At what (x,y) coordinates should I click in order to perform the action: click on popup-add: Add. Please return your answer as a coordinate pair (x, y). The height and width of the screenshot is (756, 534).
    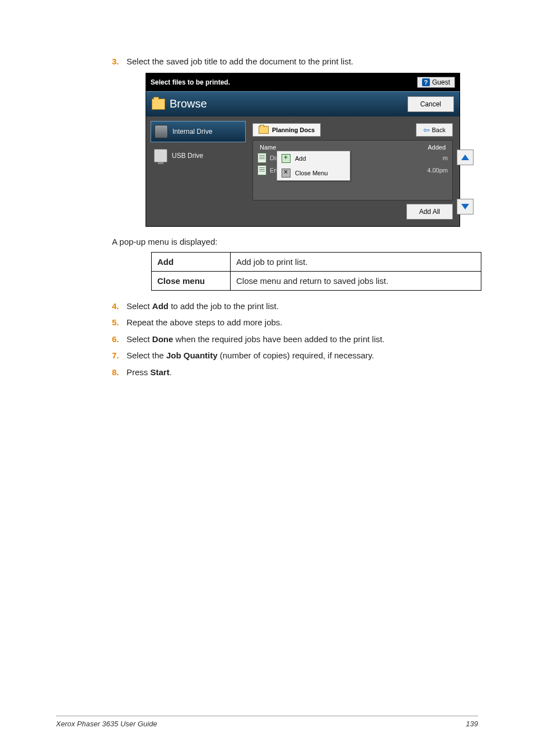
    Looking at the image, I should click on (313, 158).